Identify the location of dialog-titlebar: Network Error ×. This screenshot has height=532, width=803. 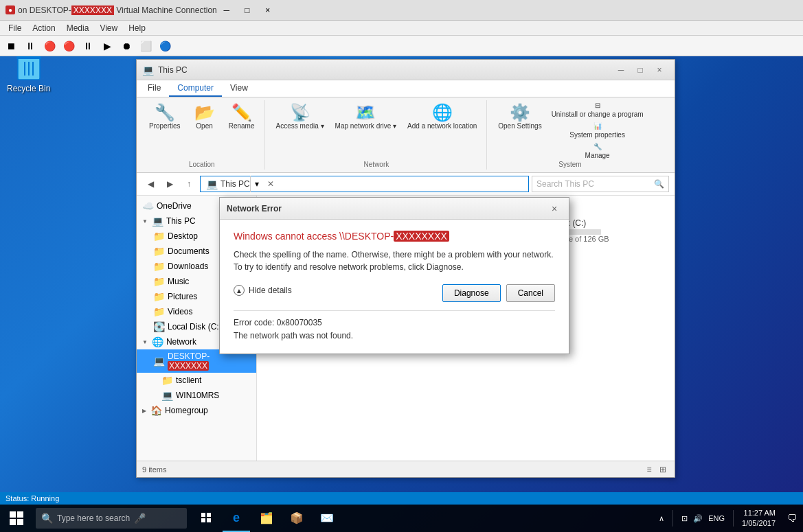
(394, 209).